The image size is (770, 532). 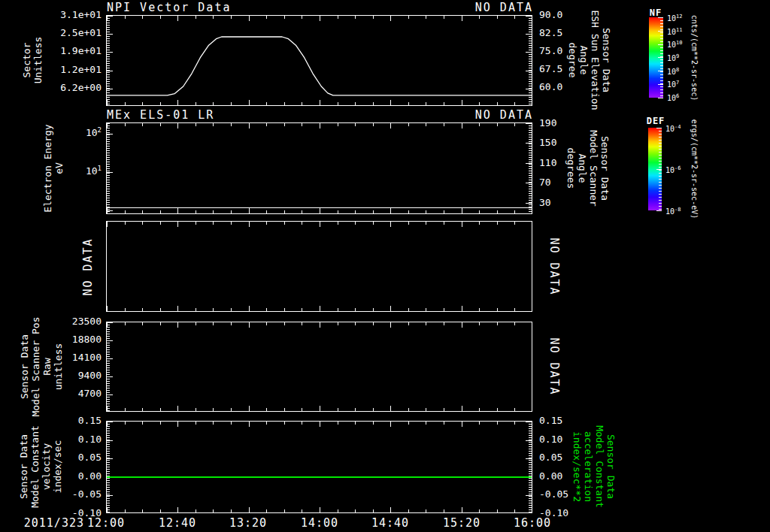 I want to click on panel4-ytick-left: 23500, so click(x=64, y=322).